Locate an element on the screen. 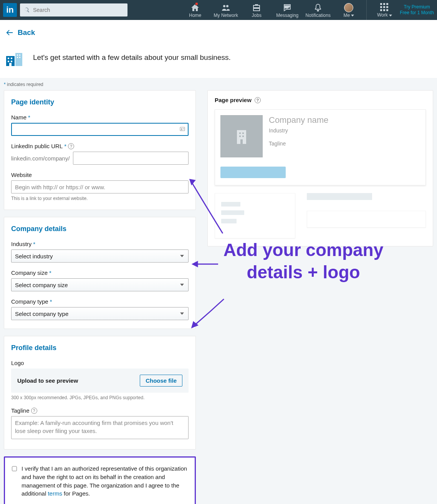 The height and width of the screenshot is (504, 437). size-select: Select company size is located at coordinates (100, 285).